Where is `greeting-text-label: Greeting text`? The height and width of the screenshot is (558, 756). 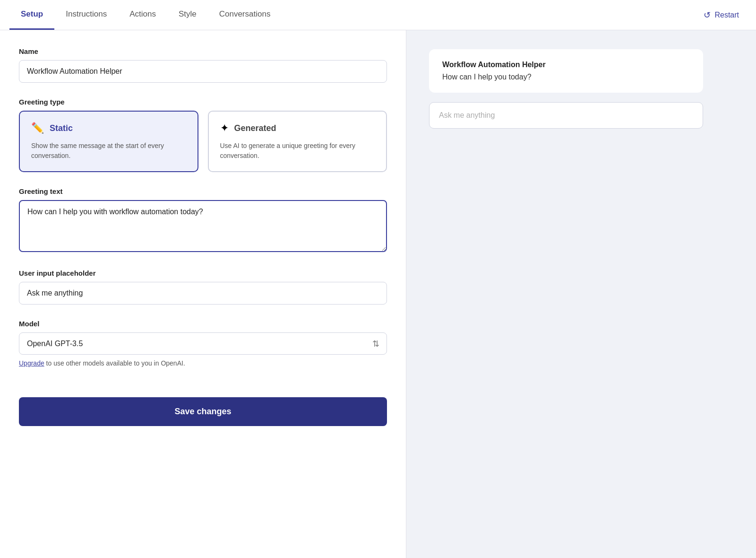
greeting-text-label: Greeting text is located at coordinates (203, 191).